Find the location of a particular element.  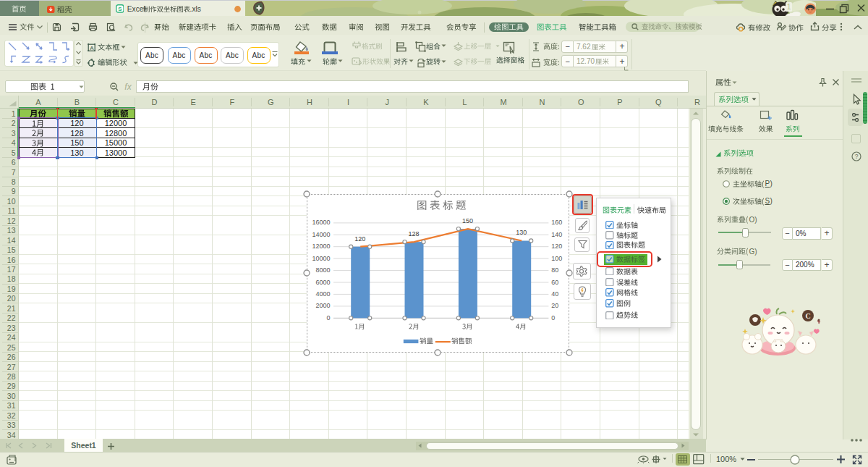

svg-text: A is located at coordinates (92, 48).